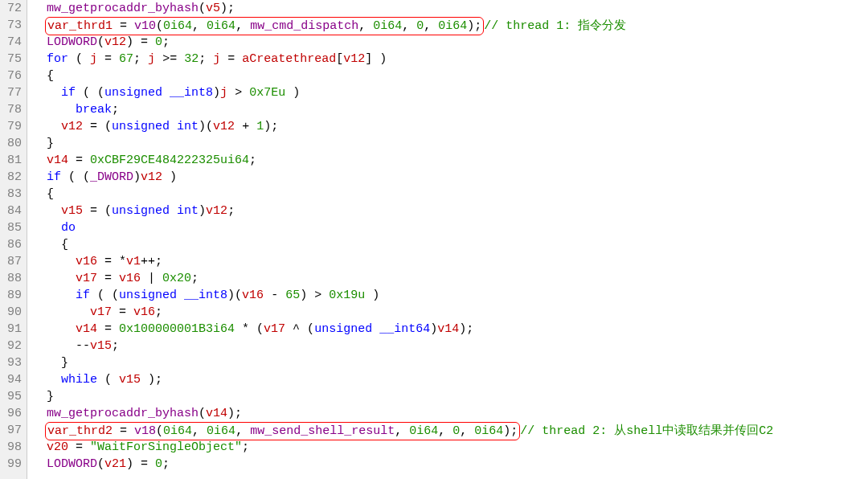 The width and height of the screenshot is (868, 479). I want to click on token-num: 32, so click(191, 59).